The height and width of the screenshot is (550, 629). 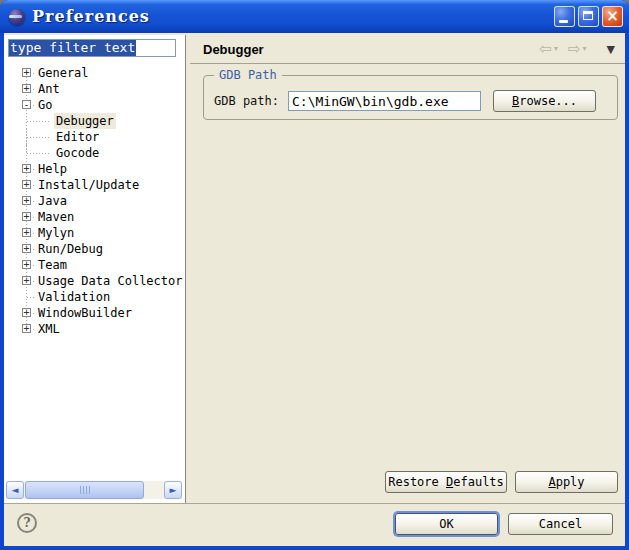 I want to click on view-menu-icon: ▼, so click(x=611, y=50).